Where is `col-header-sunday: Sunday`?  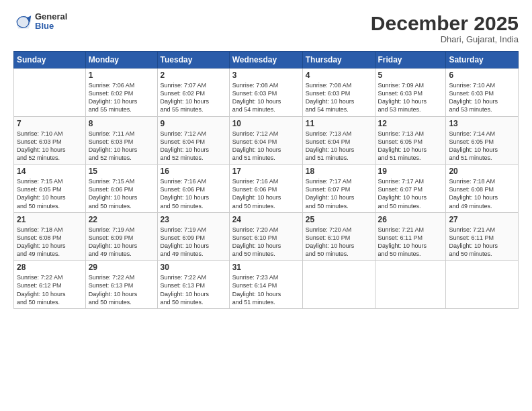 col-header-sunday: Sunday is located at coordinates (50, 60).